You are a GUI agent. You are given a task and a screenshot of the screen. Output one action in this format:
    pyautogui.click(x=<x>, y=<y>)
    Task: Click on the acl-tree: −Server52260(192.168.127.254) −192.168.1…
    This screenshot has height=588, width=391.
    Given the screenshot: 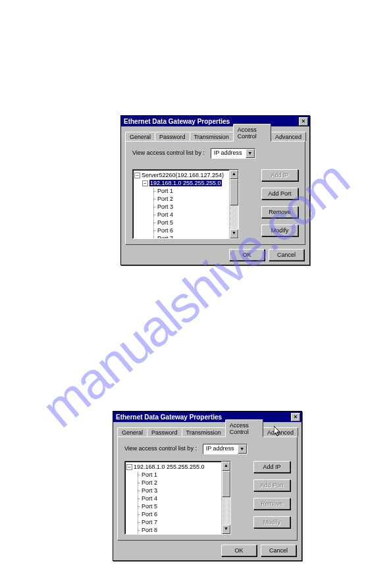 What is the action you would take?
    pyautogui.click(x=181, y=204)
    